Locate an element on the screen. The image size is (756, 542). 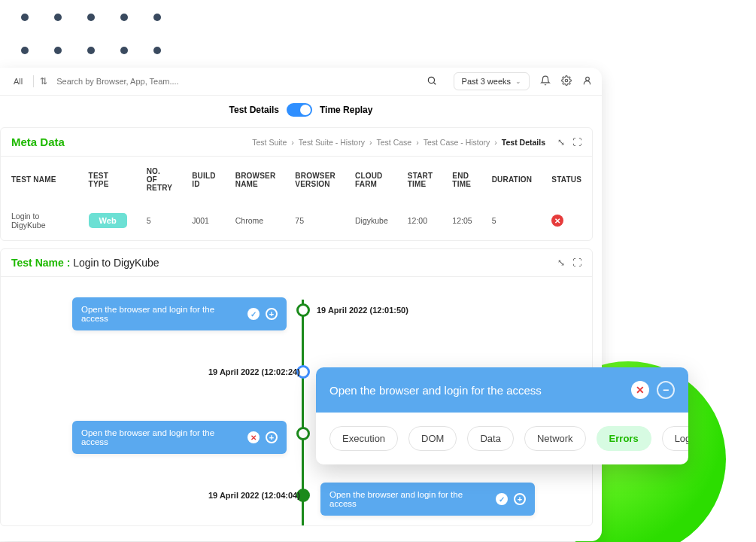
toggle-row: Test Details Time Replay is located at coordinates (301, 110).